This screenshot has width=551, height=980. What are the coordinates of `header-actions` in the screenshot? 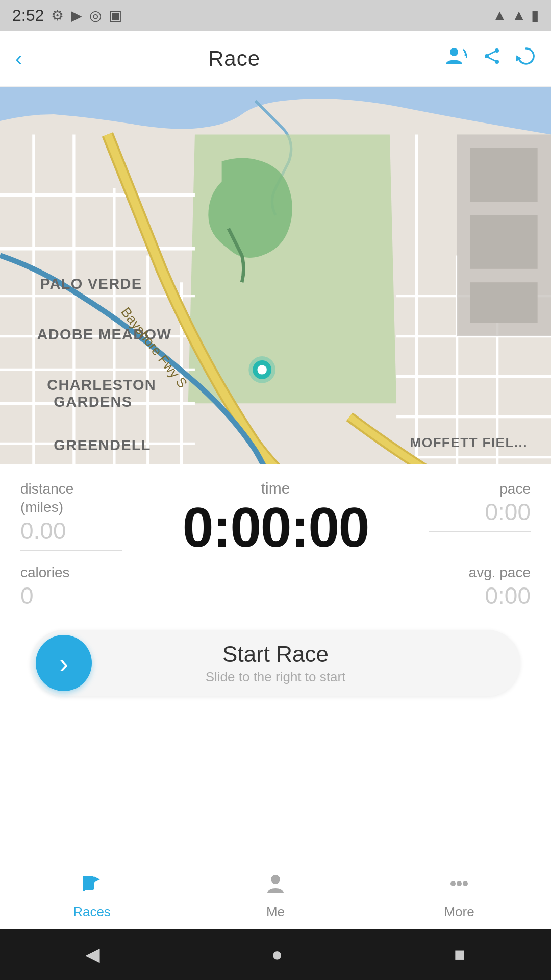 It's located at (491, 58).